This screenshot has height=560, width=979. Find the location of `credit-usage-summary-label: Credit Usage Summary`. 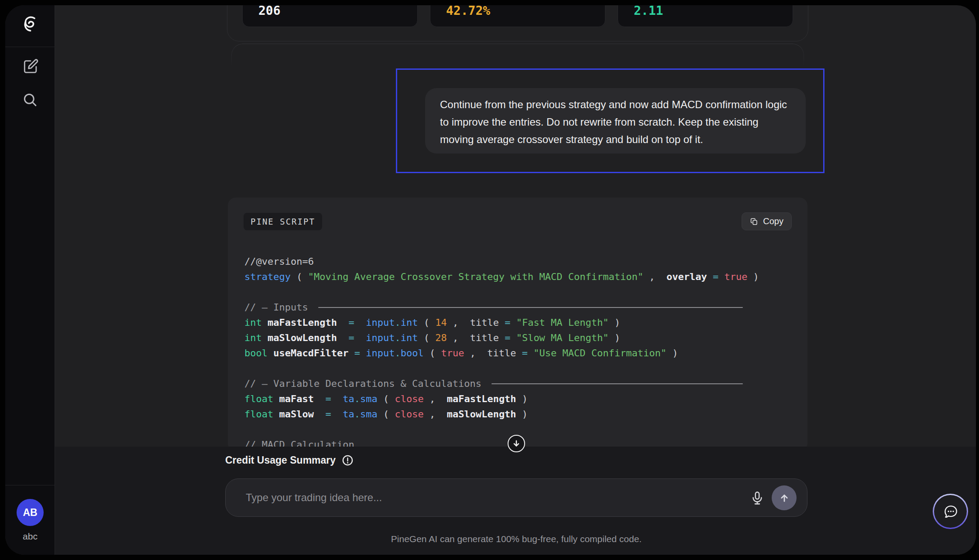

credit-usage-summary-label: Credit Usage Summary is located at coordinates (280, 461).